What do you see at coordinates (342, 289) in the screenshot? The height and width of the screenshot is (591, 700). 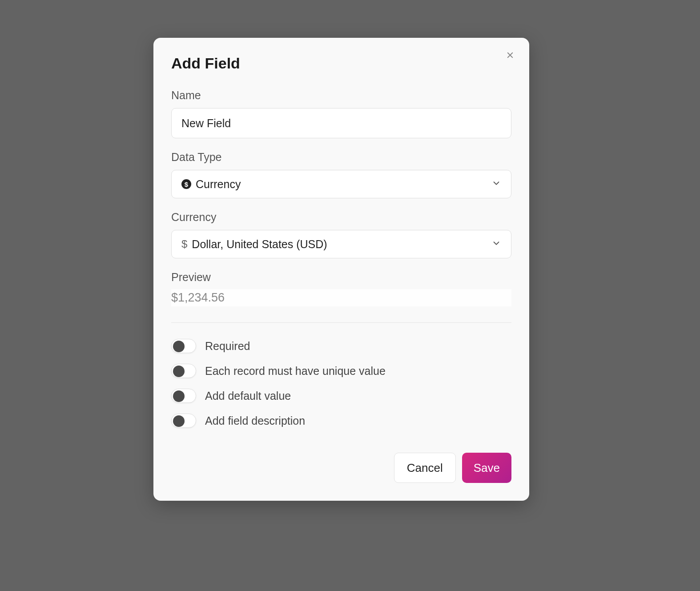 I see `preview-section: Preview $1,234.56` at bounding box center [342, 289].